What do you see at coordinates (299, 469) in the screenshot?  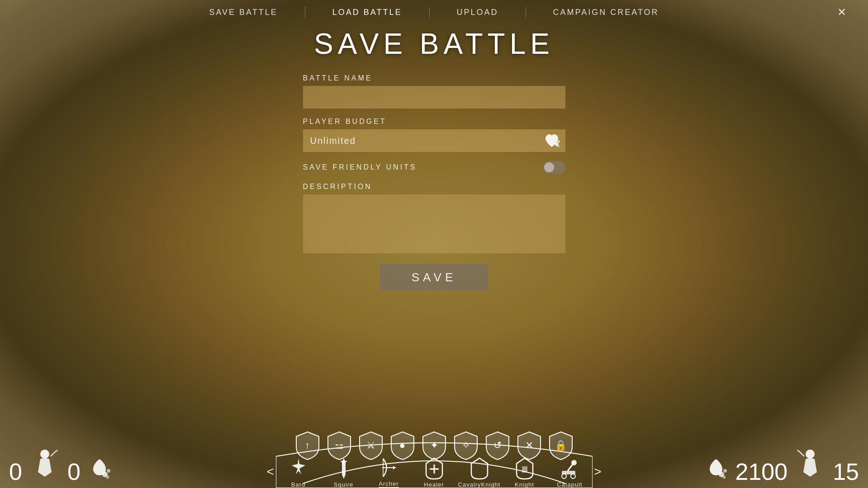 I see `bard-icon` at bounding box center [299, 469].